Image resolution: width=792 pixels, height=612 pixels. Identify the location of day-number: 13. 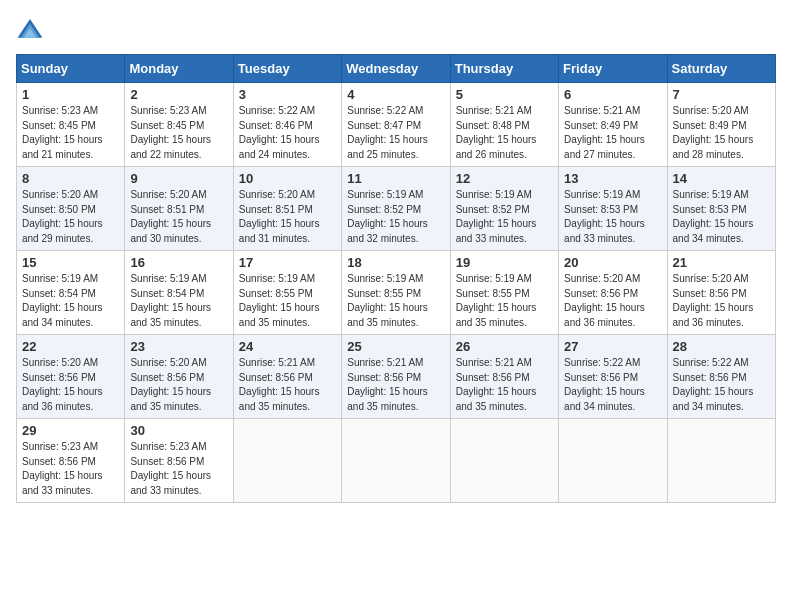
(612, 178).